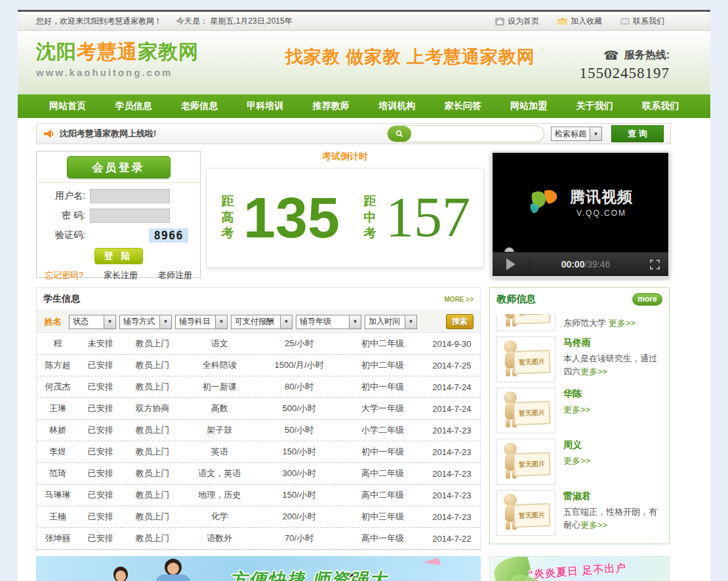 The width and height of the screenshot is (728, 581). Describe the element at coordinates (643, 21) in the screenshot. I see `contact-us-link: 联系我们` at that location.